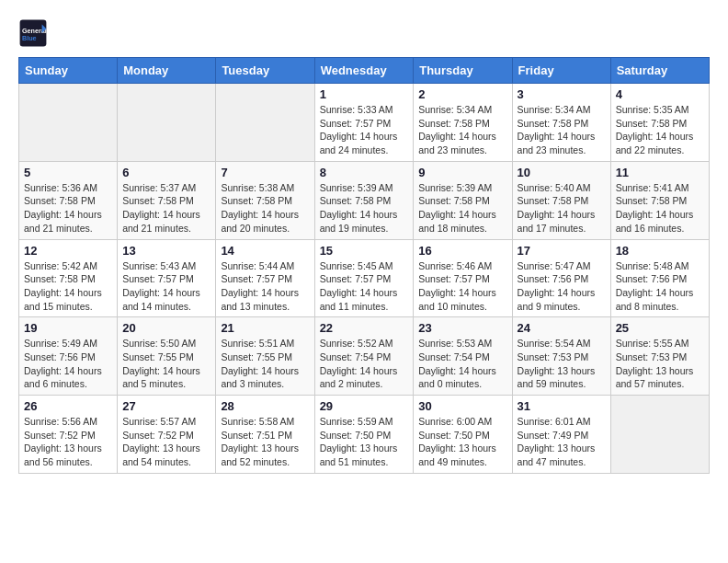 The width and height of the screenshot is (728, 563). Describe the element at coordinates (265, 201) in the screenshot. I see `day-cell: 7Sunrise: 5:38 AM Sunset: 7:58 PM Daylig…` at that location.